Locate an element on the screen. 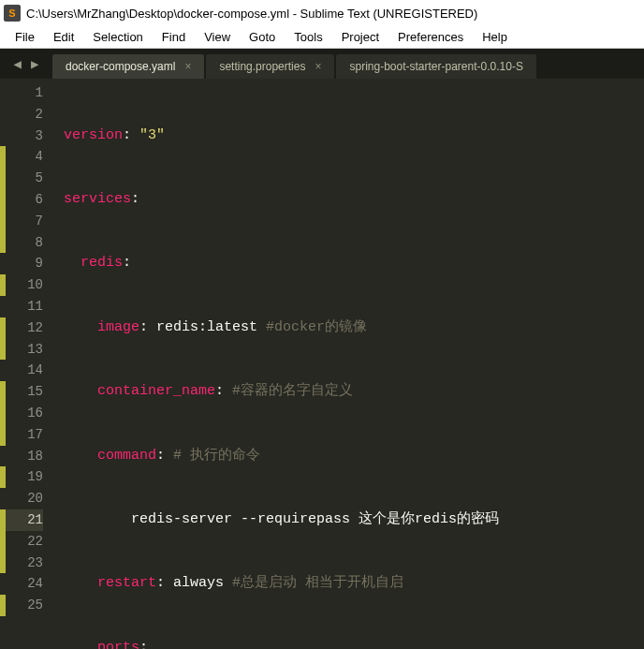 This screenshot has height=649, width=644. menu-goto: Goto is located at coordinates (262, 37).